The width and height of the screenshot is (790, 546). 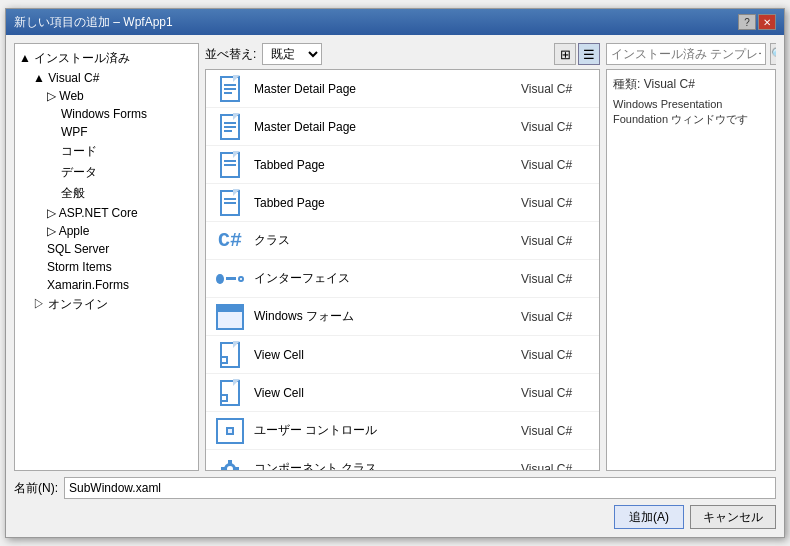 What do you see at coordinates (402, 241) in the screenshot?
I see `list-item: C# クラス Visual C#` at bounding box center [402, 241].